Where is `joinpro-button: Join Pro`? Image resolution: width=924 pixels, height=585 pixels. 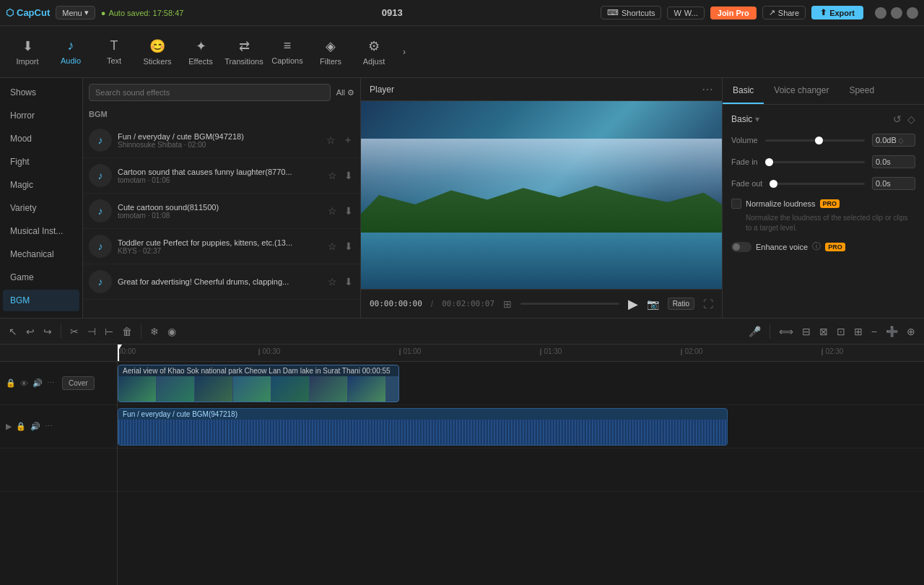
joinpro-button: Join Pro is located at coordinates (733, 13).